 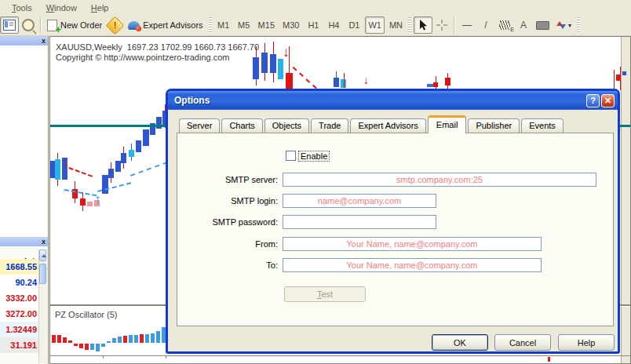 I want to click on quote-row: 31.191, so click(x=20, y=345).